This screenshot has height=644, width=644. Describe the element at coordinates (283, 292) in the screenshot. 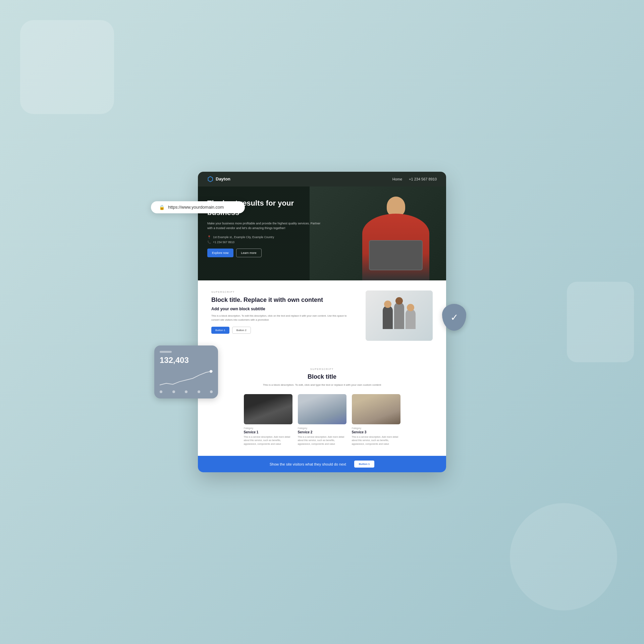

I see `block1-superscript: SUPERSCRIPT` at that location.